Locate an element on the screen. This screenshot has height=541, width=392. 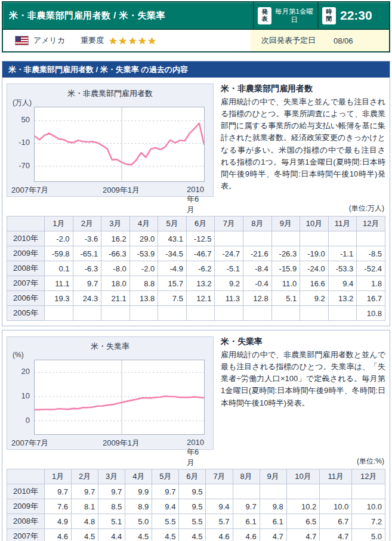
indicator-header-card: 米・非農業部門雇用者数 / 米・失業率 発表 毎月第1金曜日 時間 22:30 … is located at coordinates (196, 27).